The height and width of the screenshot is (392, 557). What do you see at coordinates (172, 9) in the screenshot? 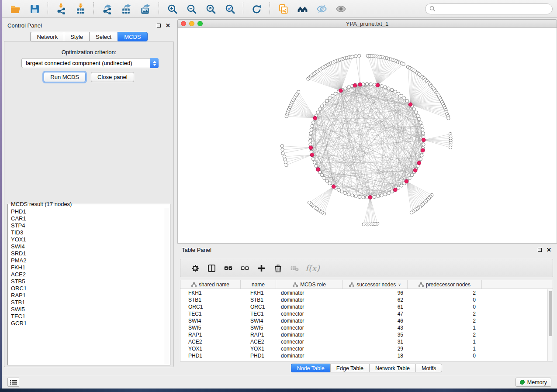
I see `zoom-in-button` at bounding box center [172, 9].